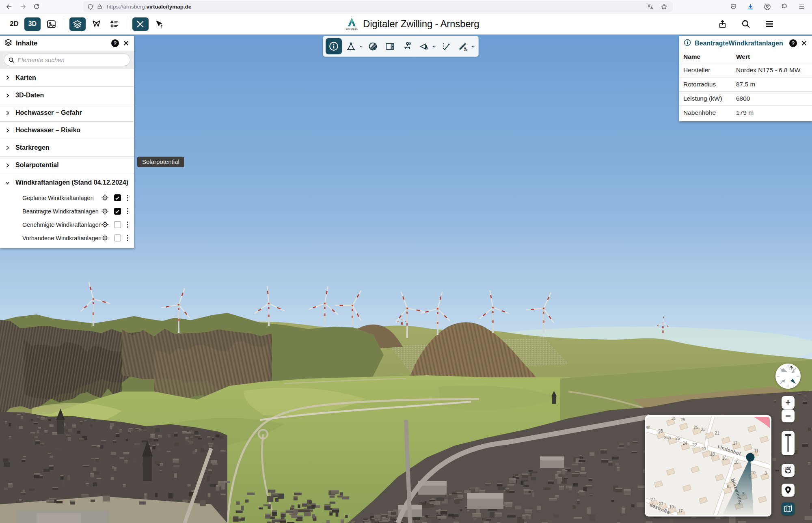  I want to click on search-input: Elemente suchen, so click(67, 60).